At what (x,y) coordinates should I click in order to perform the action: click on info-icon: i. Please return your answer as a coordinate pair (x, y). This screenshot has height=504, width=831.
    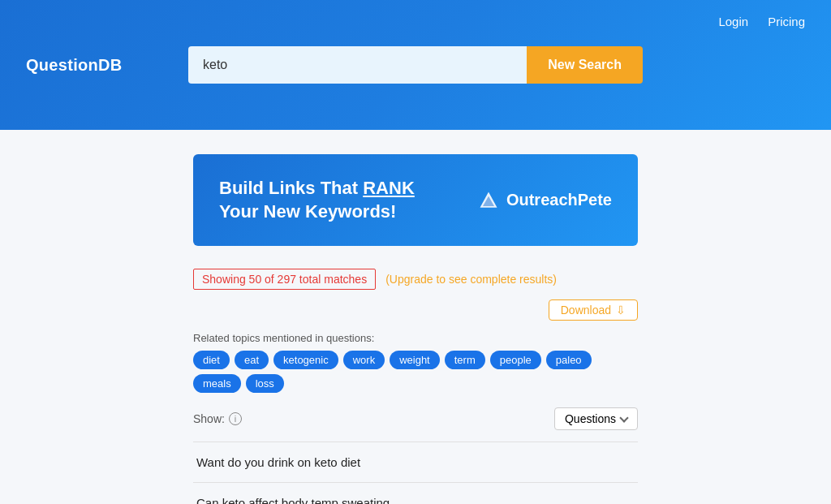
    Looking at the image, I should click on (235, 419).